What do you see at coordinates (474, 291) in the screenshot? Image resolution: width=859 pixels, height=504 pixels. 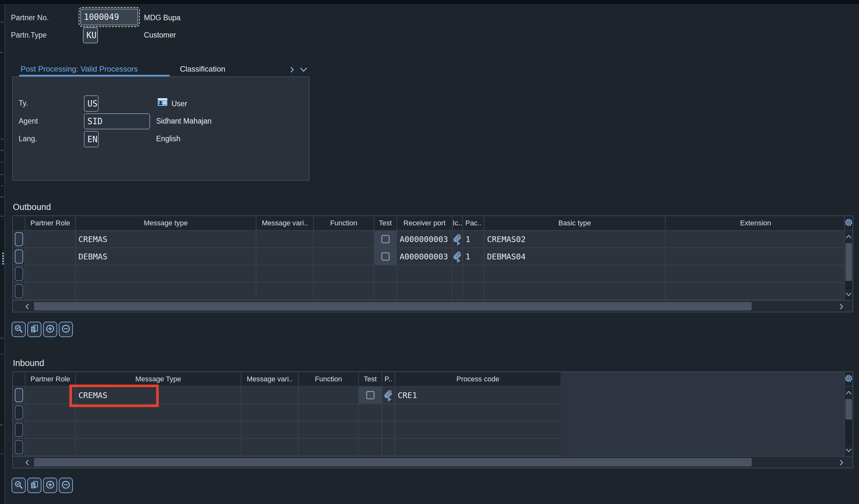 I see `cell-packet` at bounding box center [474, 291].